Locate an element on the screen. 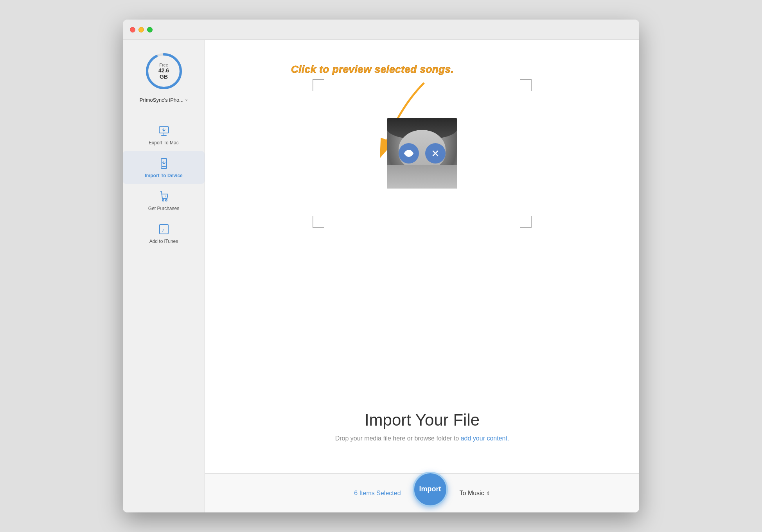 The height and width of the screenshot is (532, 762). drop-zone-corners is located at coordinates (422, 153).